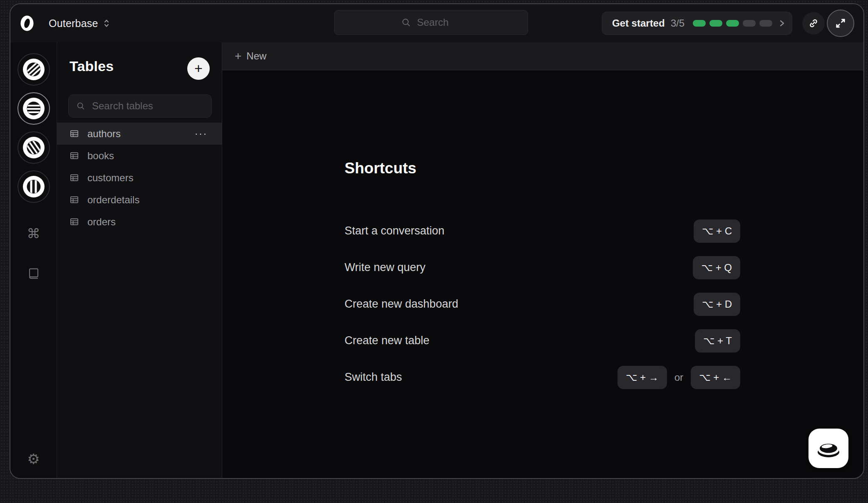 This screenshot has height=503, width=868. Describe the element at coordinates (431, 22) in the screenshot. I see `global-search` at that location.